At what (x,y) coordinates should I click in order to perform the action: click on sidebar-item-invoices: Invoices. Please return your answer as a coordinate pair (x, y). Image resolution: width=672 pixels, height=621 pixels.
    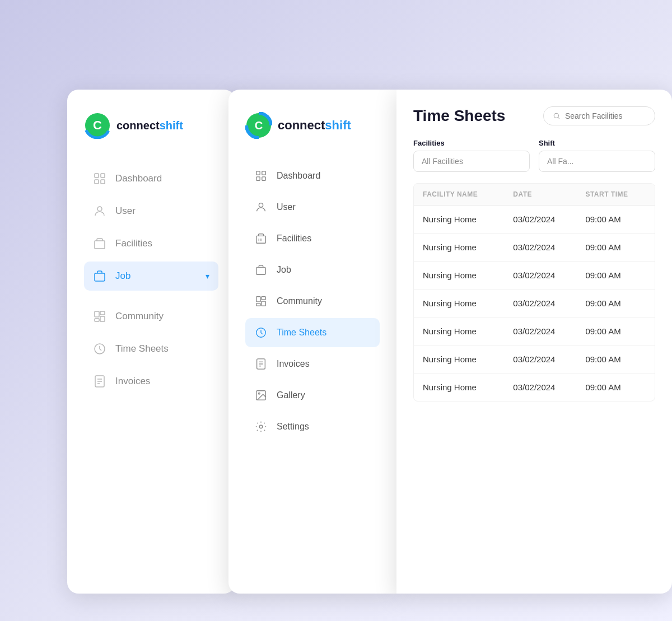
    Looking at the image, I should click on (312, 364).